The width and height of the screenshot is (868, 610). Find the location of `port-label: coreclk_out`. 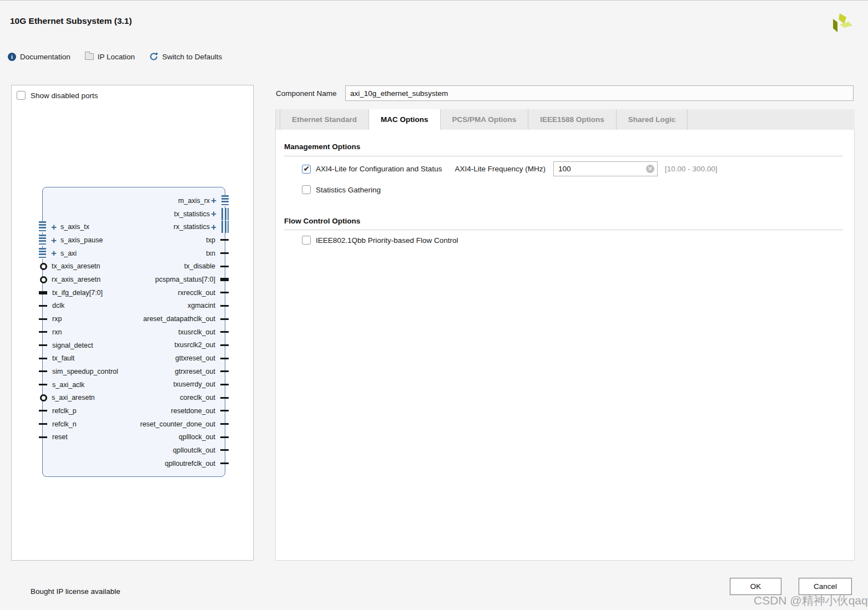

port-label: coreclk_out is located at coordinates (198, 398).